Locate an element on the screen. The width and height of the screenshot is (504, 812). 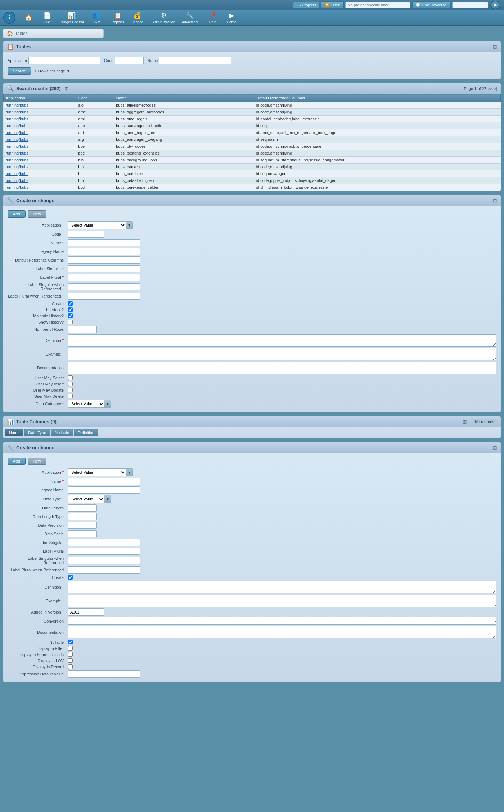
f2-labplur-input is located at coordinates (104, 551).